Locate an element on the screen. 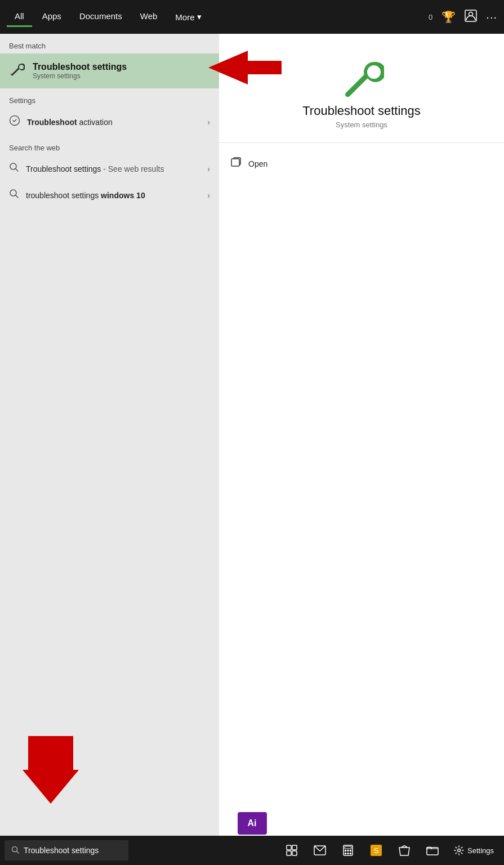 The width and height of the screenshot is (504, 865). red-arrow-down-annotation is located at coordinates (51, 771).